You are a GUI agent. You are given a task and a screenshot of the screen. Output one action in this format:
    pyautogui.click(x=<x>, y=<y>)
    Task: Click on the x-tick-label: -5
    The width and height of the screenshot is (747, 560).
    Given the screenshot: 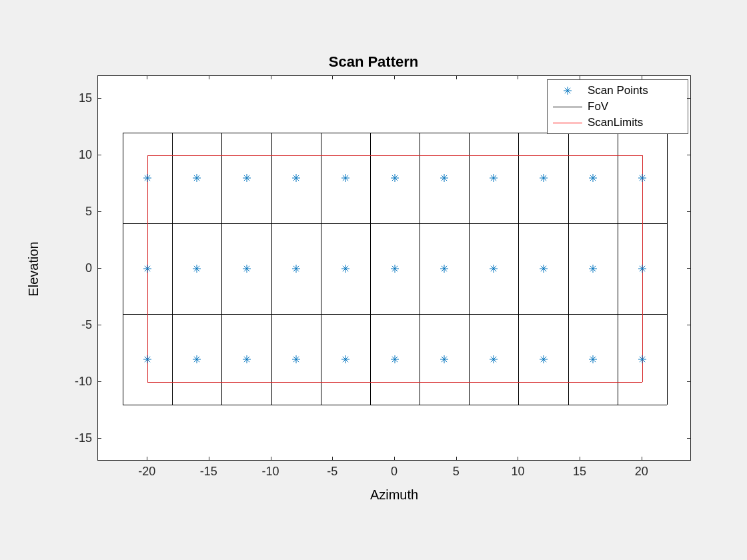 What is the action you would take?
    pyautogui.click(x=332, y=472)
    